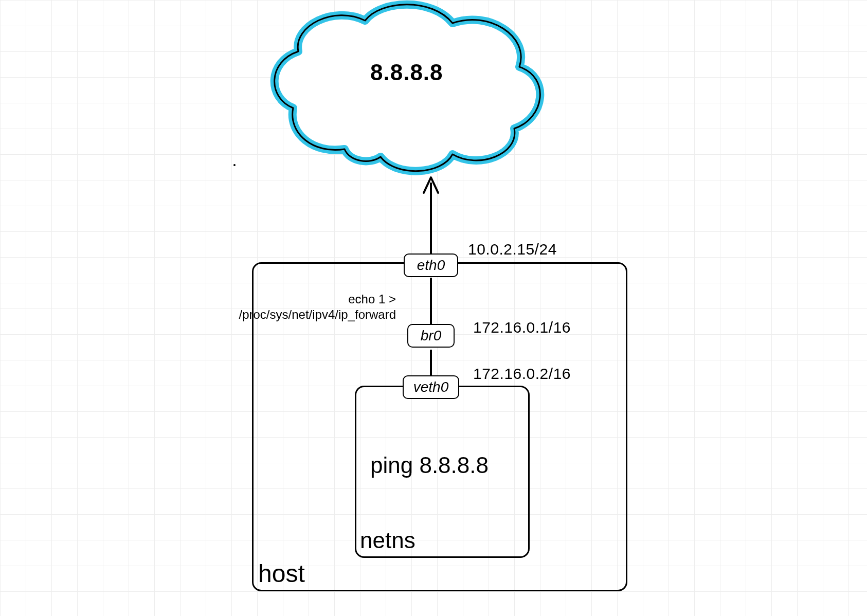 The height and width of the screenshot is (616, 867). I want to click on node-veth0-label: veth0, so click(431, 387).